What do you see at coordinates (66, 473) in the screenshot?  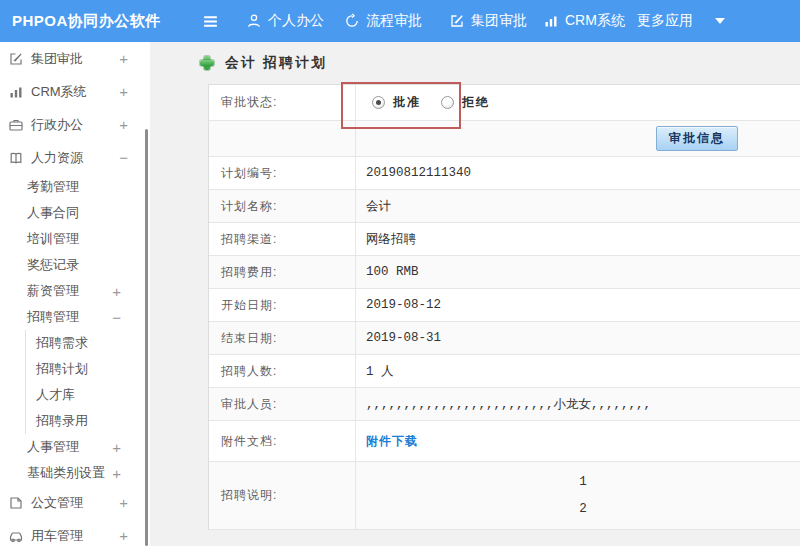 I see `sidebar-item-label: 基础类别设置` at bounding box center [66, 473].